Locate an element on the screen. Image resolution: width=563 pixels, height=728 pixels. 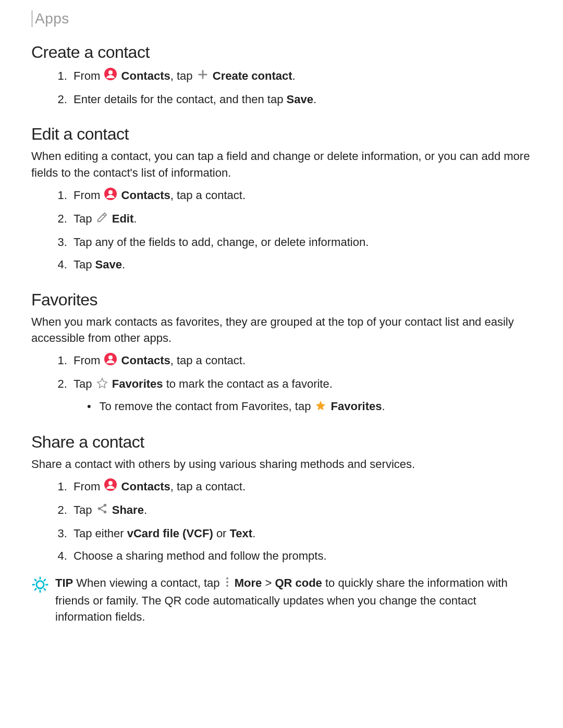
tip-label: TIP is located at coordinates (64, 583).